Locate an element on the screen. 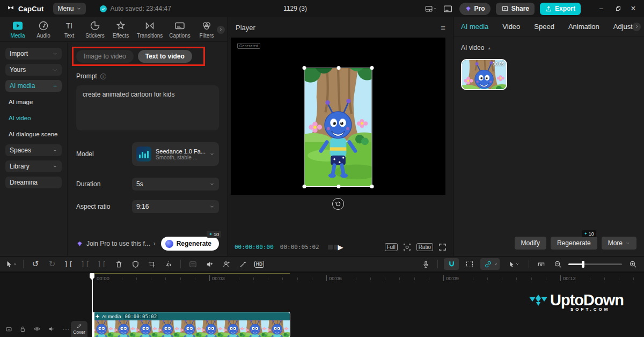  rotate-handle is located at coordinates (338, 204).